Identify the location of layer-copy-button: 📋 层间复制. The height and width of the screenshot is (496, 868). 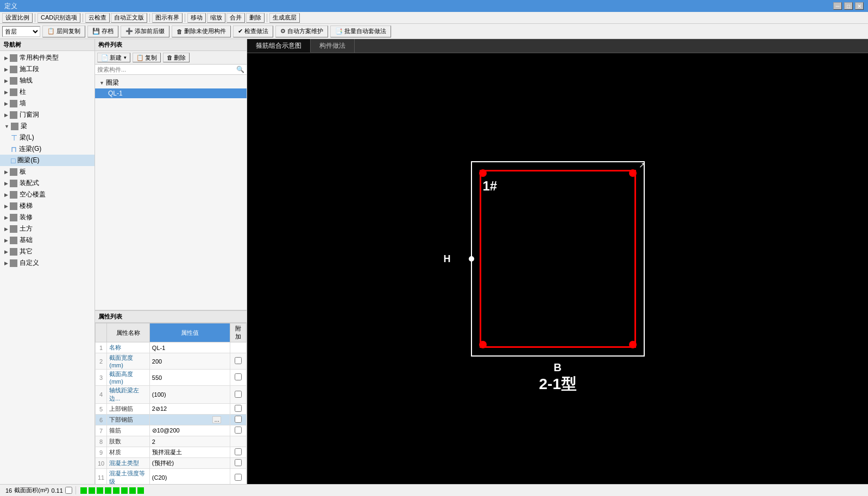
(64, 31).